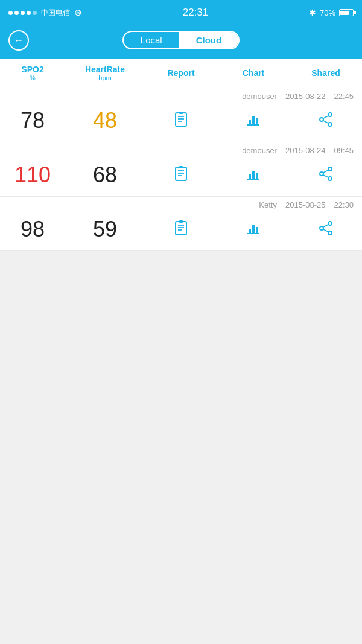 This screenshot has height=644, width=362. Describe the element at coordinates (181, 13) in the screenshot. I see `status-bar: 中国电信 ⊛ 22:31 ✱ 70%` at that location.